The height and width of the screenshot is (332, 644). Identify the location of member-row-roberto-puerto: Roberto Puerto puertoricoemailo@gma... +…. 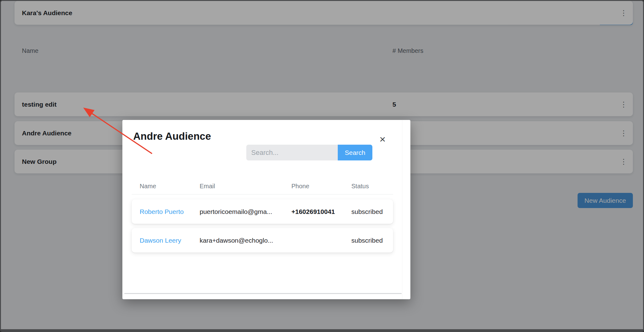
(262, 211).